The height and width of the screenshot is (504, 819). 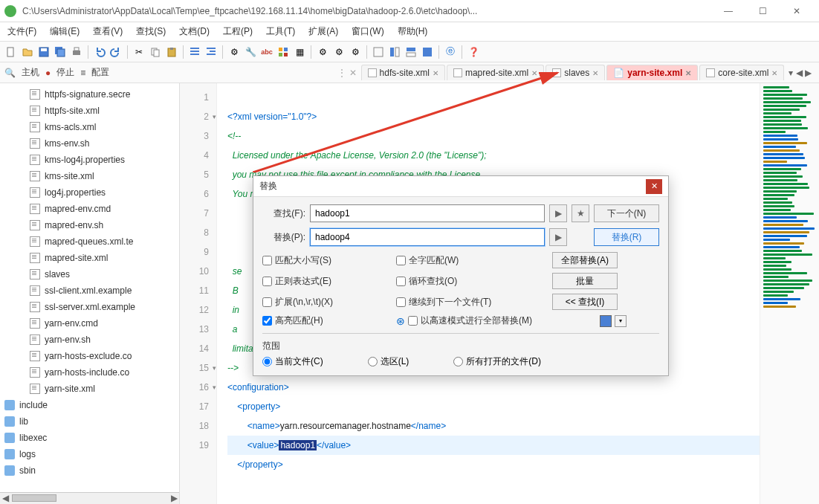 What do you see at coordinates (89, 405) in the screenshot?
I see `tree-folder-item: include` at bounding box center [89, 405].